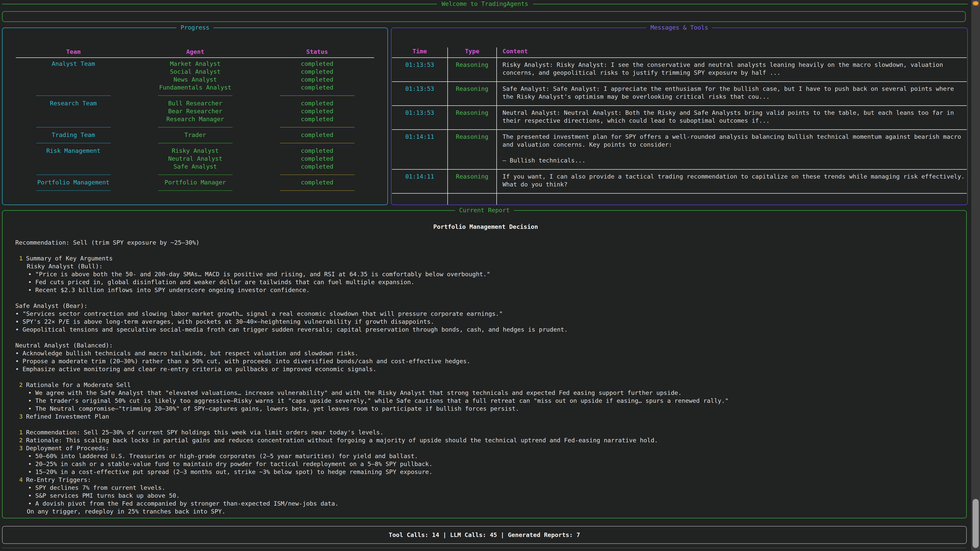  Describe the element at coordinates (975, 3) in the screenshot. I see `scroll-indicator-icon` at that location.